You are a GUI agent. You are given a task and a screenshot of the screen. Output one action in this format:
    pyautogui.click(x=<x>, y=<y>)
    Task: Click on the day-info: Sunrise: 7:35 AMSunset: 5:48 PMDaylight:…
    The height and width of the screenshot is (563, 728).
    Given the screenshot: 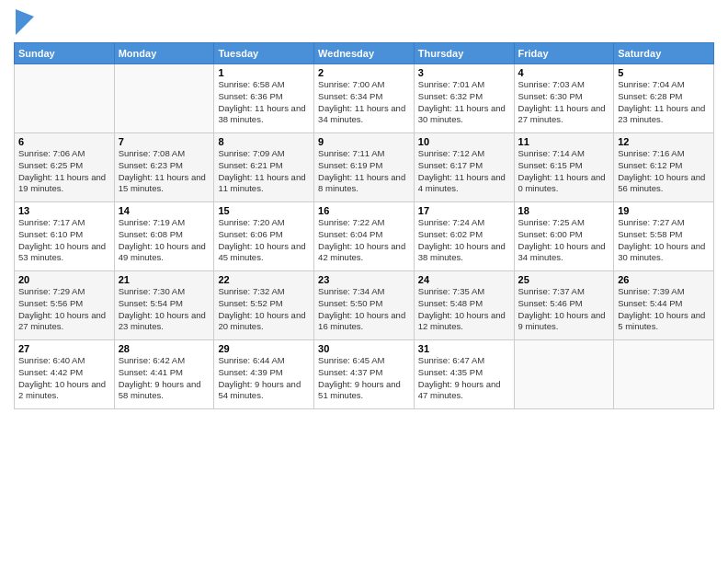 What is the action you would take?
    pyautogui.click(x=464, y=309)
    